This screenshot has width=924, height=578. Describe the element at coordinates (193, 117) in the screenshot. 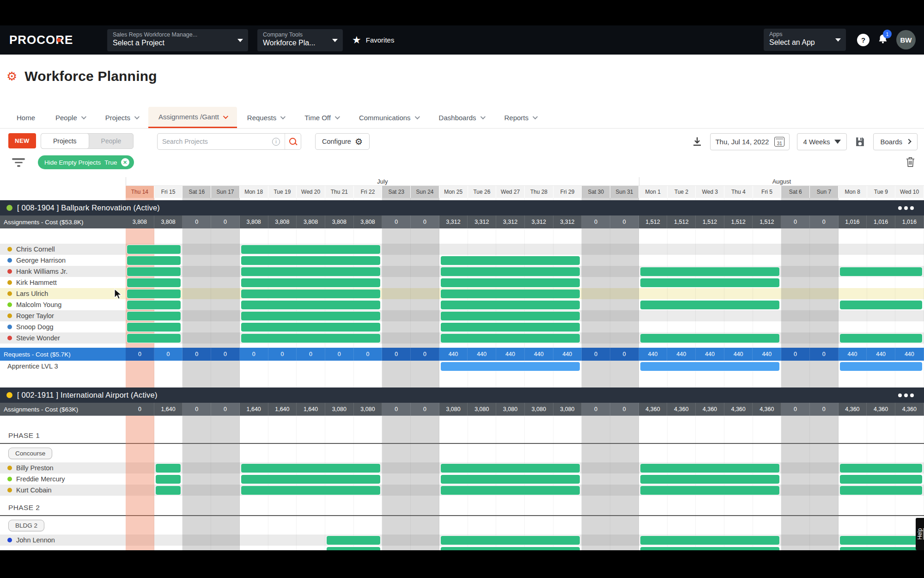

I see `tab-assignments-gantt: Assignments /Gantt` at that location.